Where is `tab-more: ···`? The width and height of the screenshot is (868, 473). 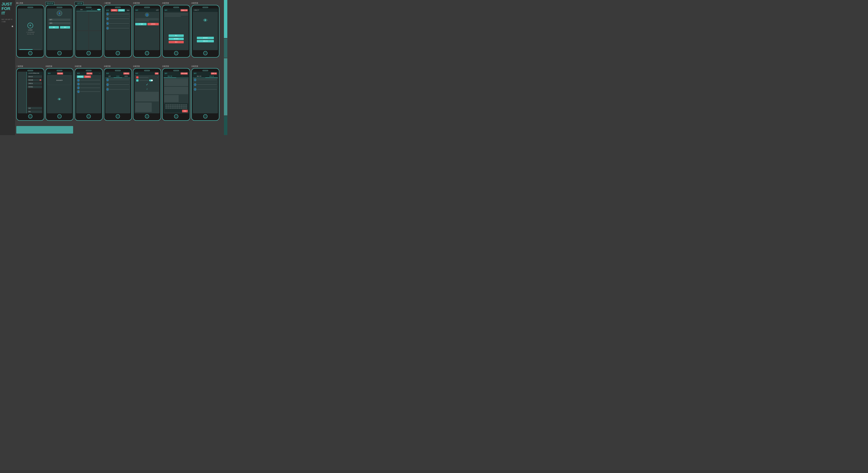 tab-more: ··· is located at coordinates (183, 76).